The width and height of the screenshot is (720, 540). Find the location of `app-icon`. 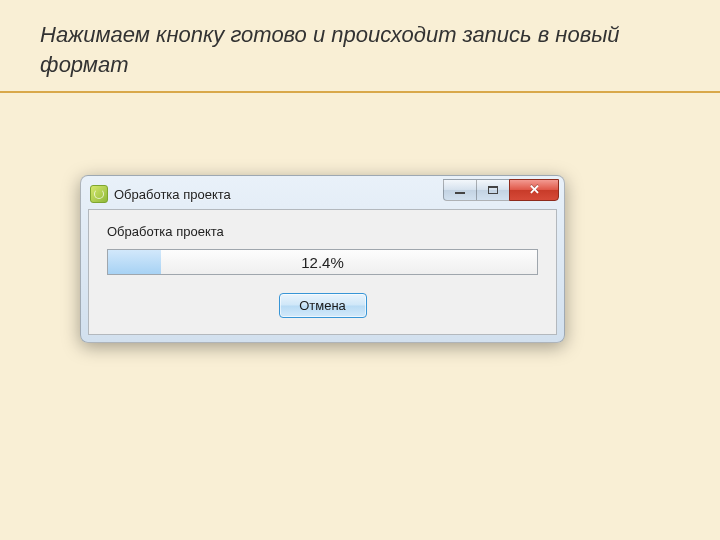

app-icon is located at coordinates (99, 194).